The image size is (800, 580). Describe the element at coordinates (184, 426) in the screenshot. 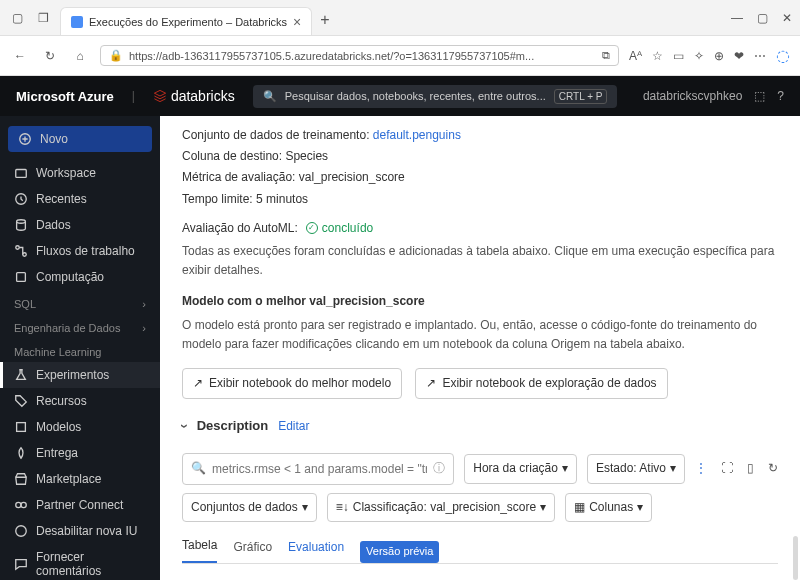

I see `chevron-right-icon: ›` at that location.